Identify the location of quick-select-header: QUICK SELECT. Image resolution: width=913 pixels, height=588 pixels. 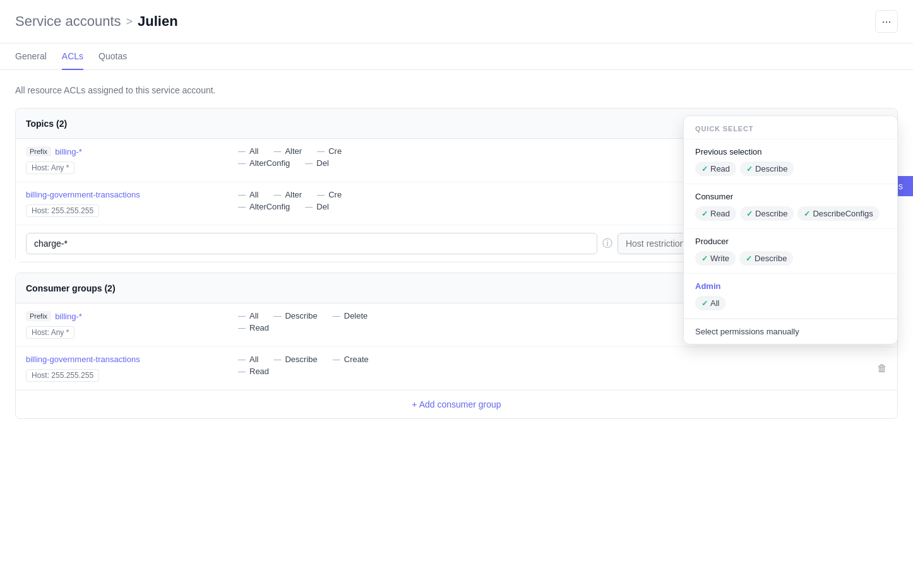
(791, 127).